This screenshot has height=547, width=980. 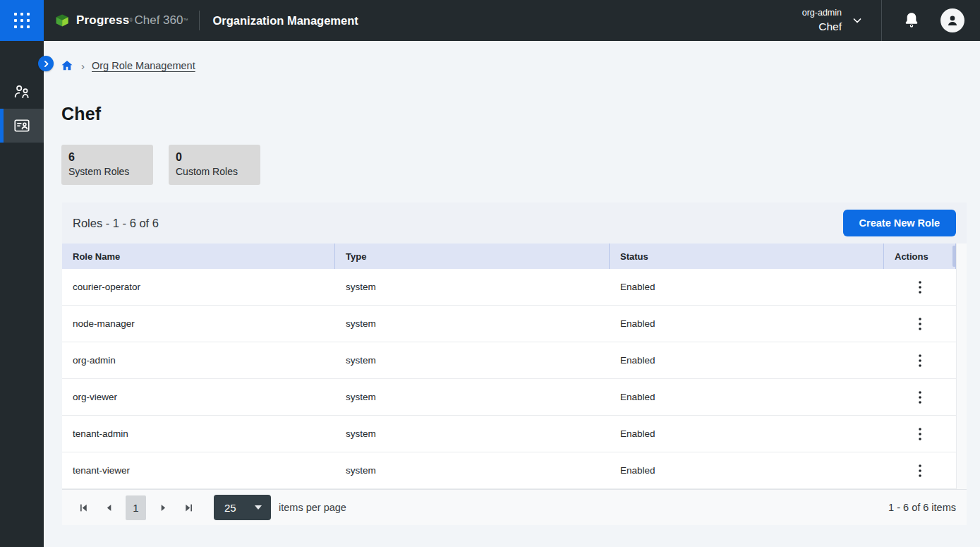 What do you see at coordinates (135, 508) in the screenshot?
I see `page-number-1: 1` at bounding box center [135, 508].